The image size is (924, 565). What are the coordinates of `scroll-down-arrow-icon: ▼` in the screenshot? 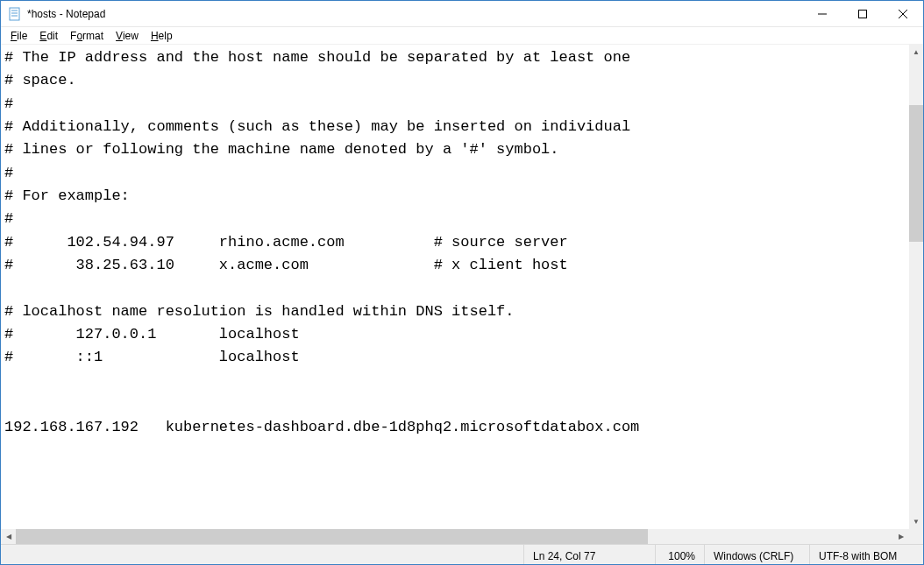 It's located at (916, 522).